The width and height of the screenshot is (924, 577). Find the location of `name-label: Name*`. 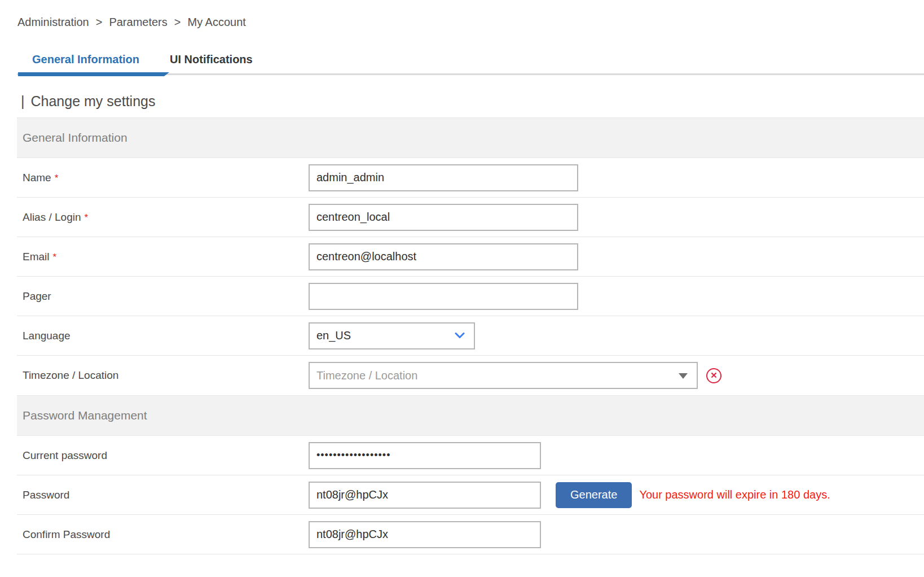

name-label: Name* is located at coordinates (162, 178).